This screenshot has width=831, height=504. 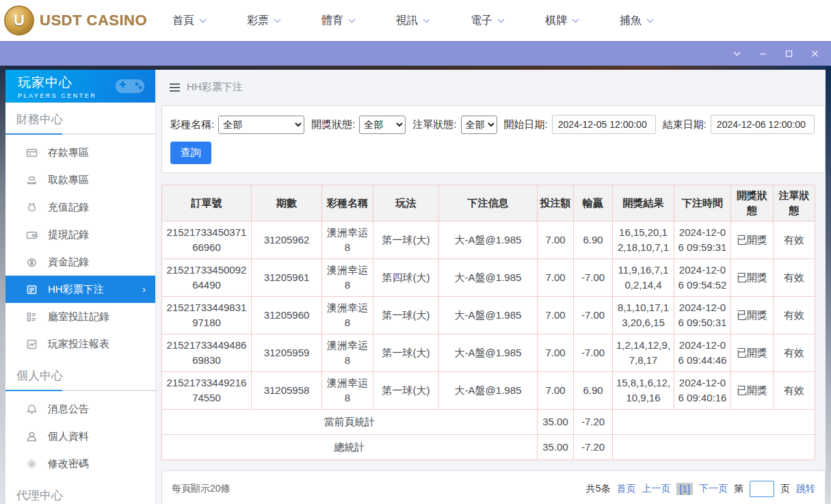 I want to click on nav-label: 棋牌, so click(x=556, y=21).